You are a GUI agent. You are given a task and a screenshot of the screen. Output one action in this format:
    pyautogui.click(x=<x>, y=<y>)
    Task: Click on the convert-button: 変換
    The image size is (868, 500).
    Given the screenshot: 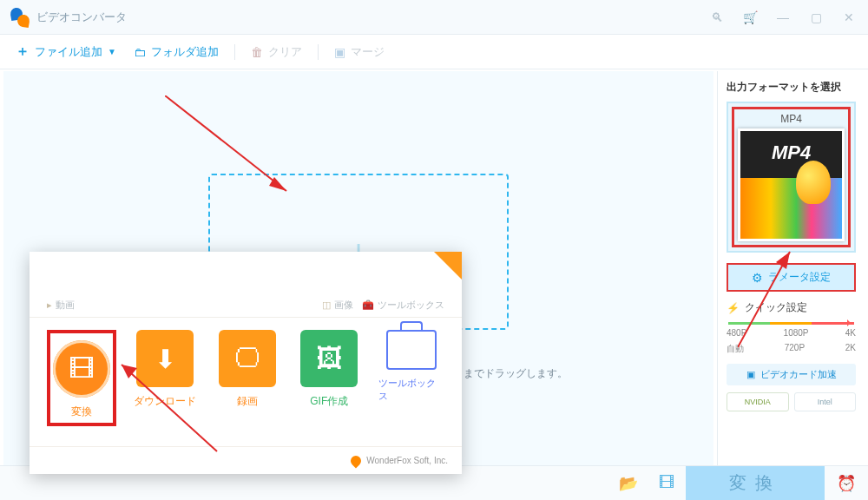 What is the action you would take?
    pyautogui.click(x=755, y=484)
    